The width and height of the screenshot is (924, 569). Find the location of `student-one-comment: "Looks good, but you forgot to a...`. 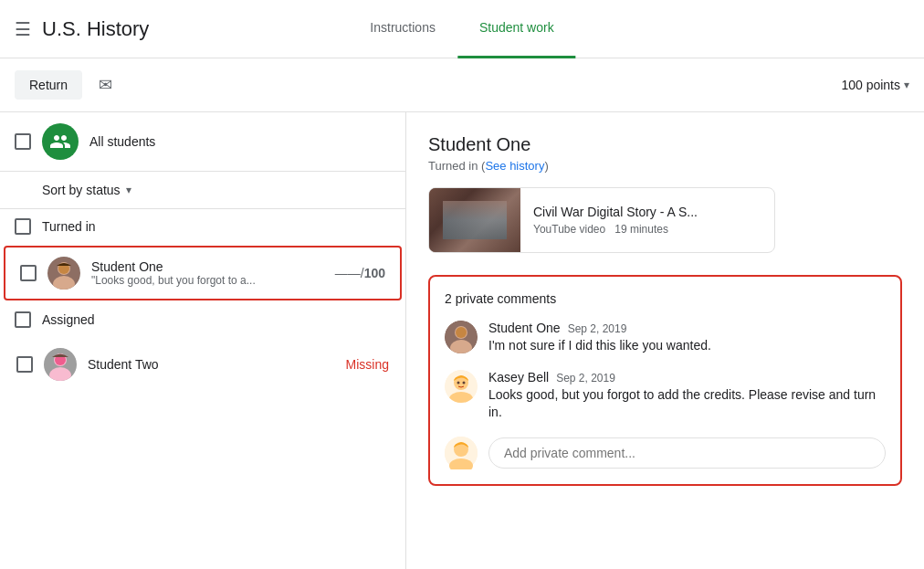

student-one-comment: "Looks good, but you forgot to a... is located at coordinates (208, 280).